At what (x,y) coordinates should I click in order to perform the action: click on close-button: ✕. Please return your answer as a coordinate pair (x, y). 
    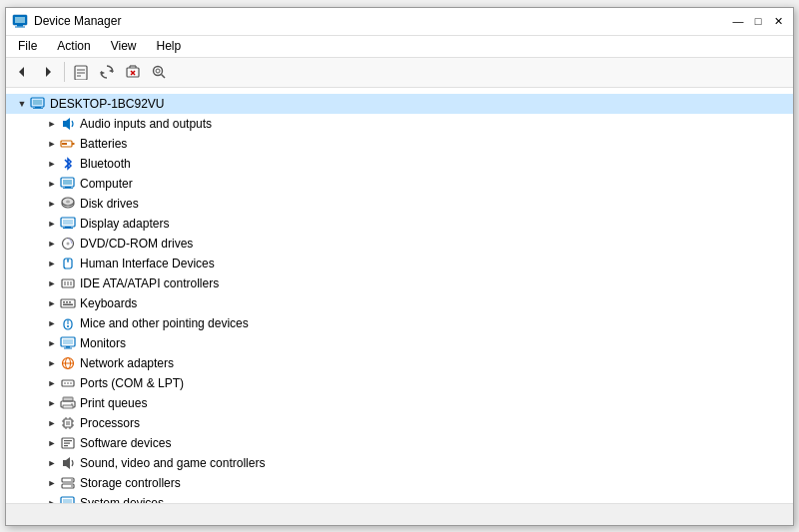
    Looking at the image, I should click on (778, 21).